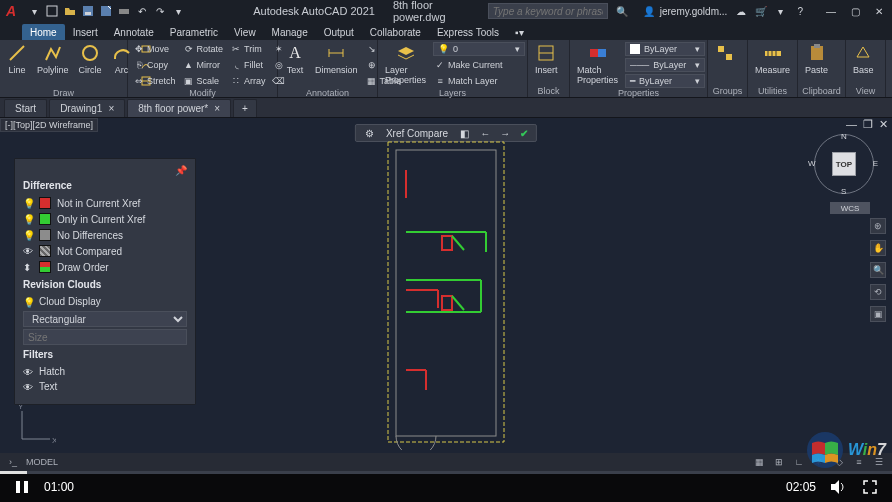 The height and width of the screenshot is (502, 892). What do you see at coordinates (245, 32) in the screenshot?
I see `tab-view: View` at bounding box center [245, 32].